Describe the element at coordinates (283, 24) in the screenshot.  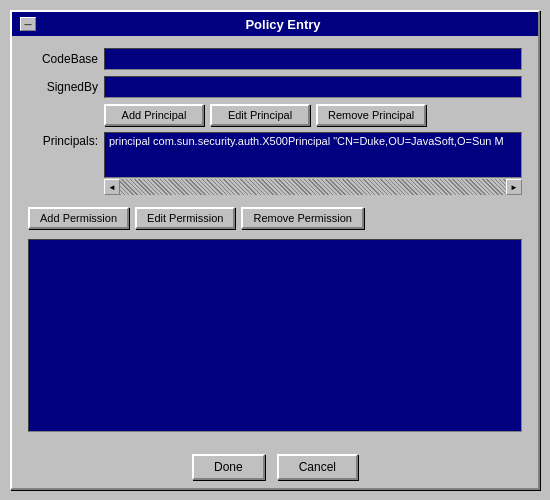
I see `window-title: Policy Entry` at that location.